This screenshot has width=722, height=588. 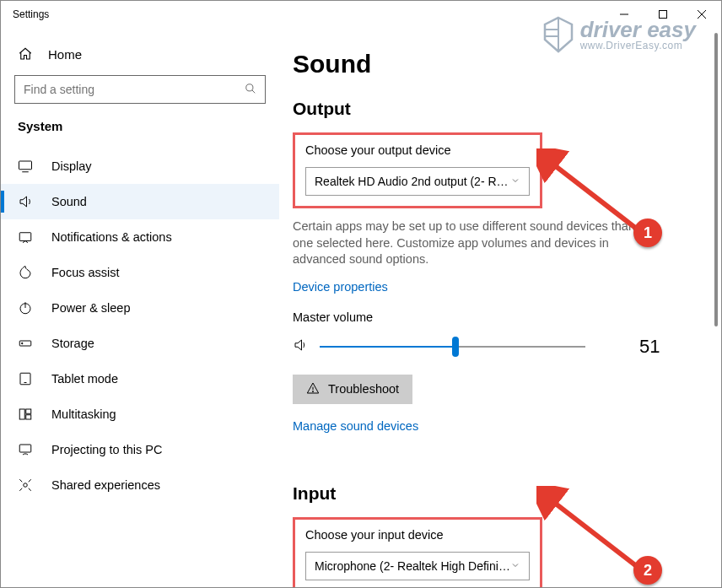 What do you see at coordinates (300, 346) in the screenshot?
I see `speaker-icon` at bounding box center [300, 346].